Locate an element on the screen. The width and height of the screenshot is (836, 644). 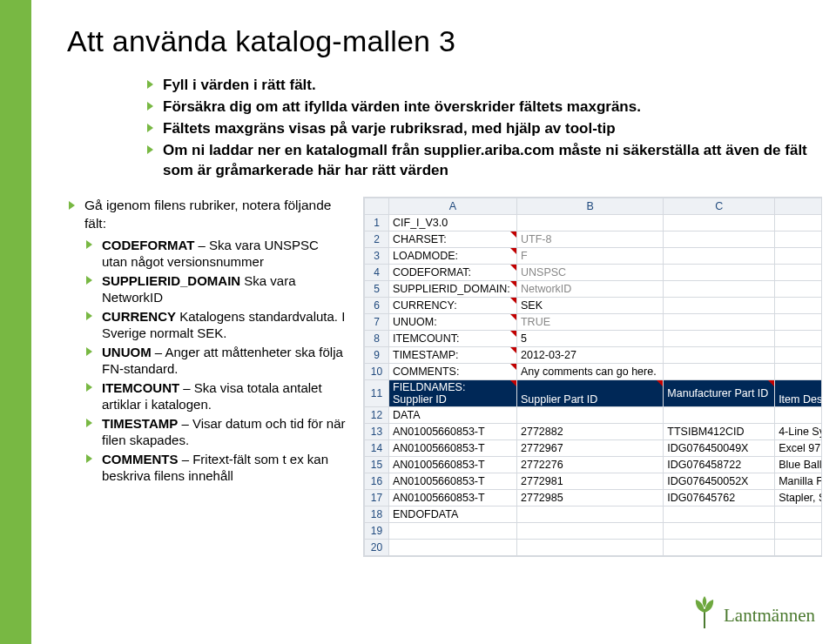
row-header: 4 is located at coordinates (377, 272).